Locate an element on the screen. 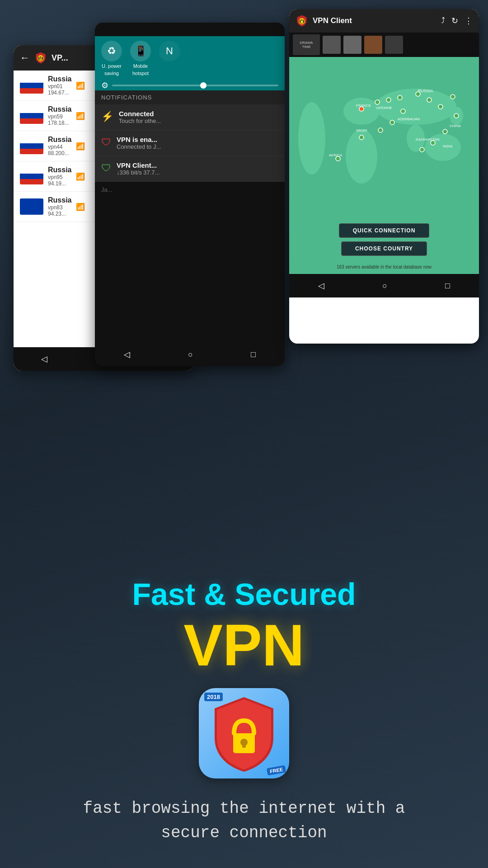 The width and height of the screenshot is (488, 868). svg-text: UKRAINE is located at coordinates (384, 108).